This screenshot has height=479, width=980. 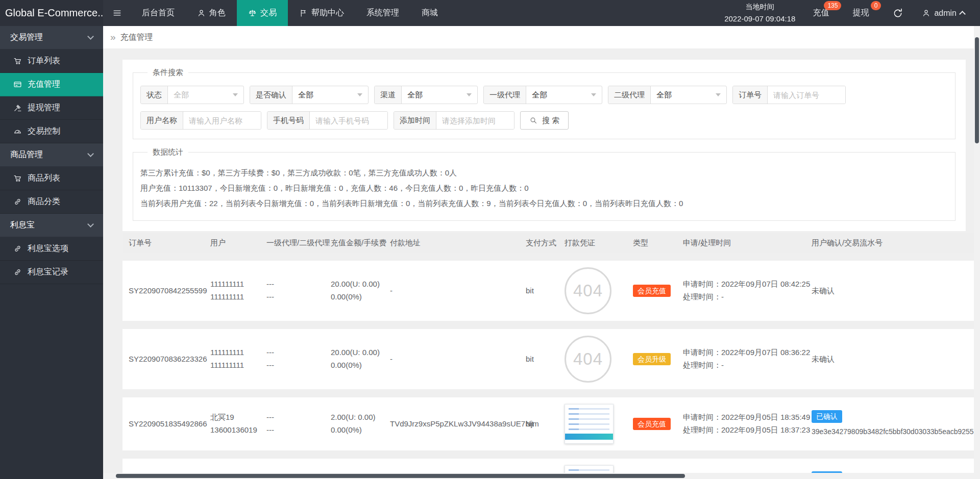 I want to click on nav-item-help: 帮助中心, so click(x=322, y=13).